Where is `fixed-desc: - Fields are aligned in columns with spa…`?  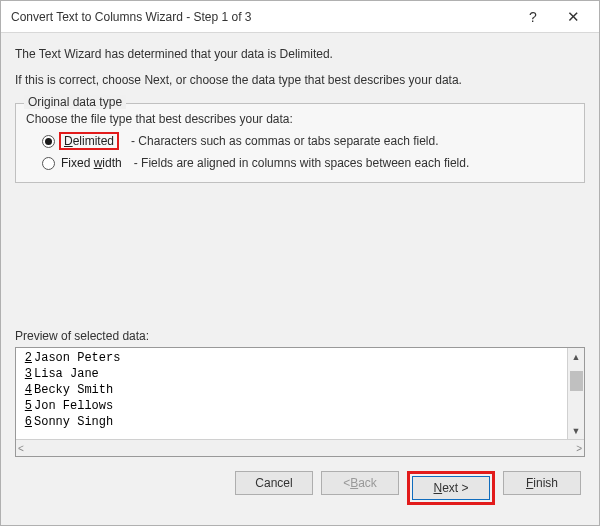
fixed-desc: - Fields are aligned in columns with spa… is located at coordinates (302, 163).